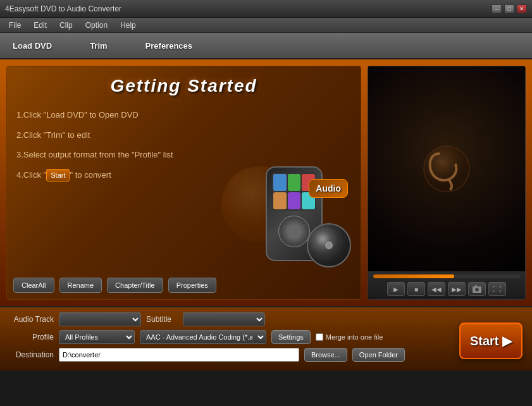 This screenshot has height=406, width=532. What do you see at coordinates (266, 25) in the screenshot?
I see `menu-bar: File Edit Clip Option Help` at bounding box center [266, 25].